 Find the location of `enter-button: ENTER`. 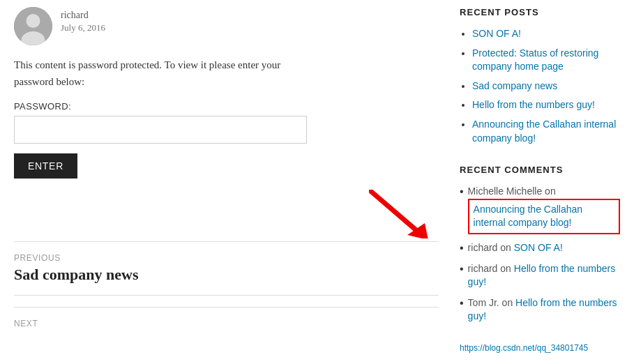

enter-button: ENTER is located at coordinates (46, 166).